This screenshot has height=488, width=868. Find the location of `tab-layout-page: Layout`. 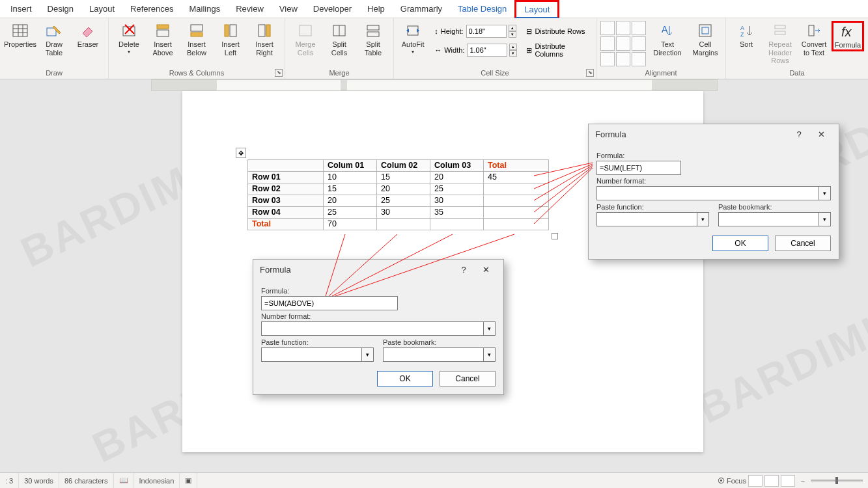

tab-layout-page: Layout is located at coordinates (102, 9).